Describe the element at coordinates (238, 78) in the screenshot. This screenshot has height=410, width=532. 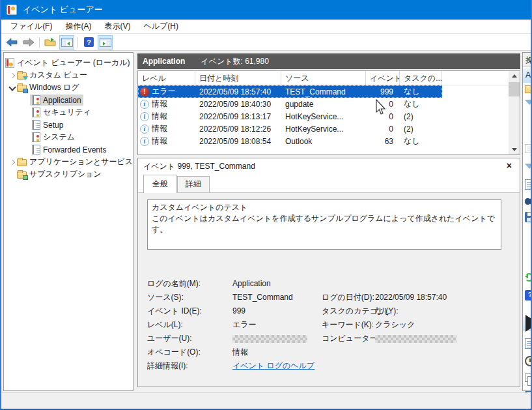
I see `column-datetime: 日付と時刻` at that location.